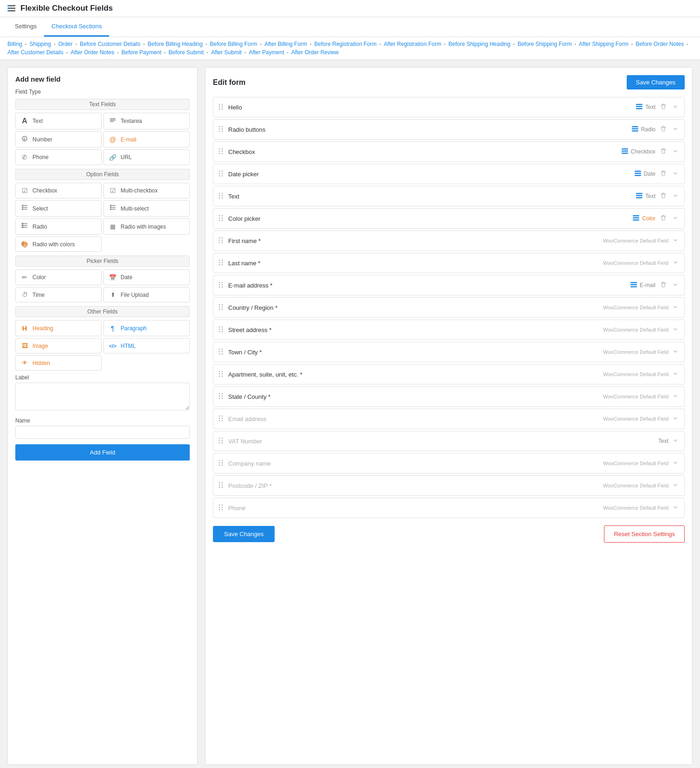 Image resolution: width=700 pixels, height=768 pixels. Describe the element at coordinates (147, 121) in the screenshot. I see `field-textarea: Textarea` at that location.